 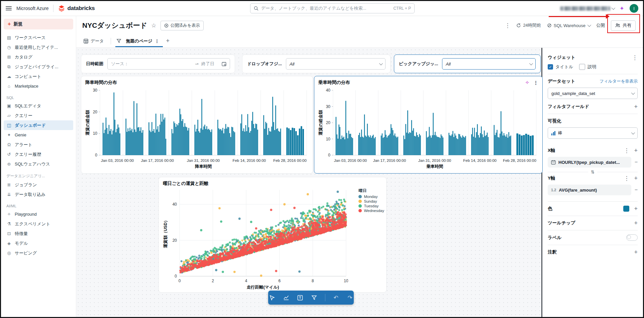 What do you see at coordinates (593, 133) in the screenshot?
I see `visualization-select: 棒` at bounding box center [593, 133].